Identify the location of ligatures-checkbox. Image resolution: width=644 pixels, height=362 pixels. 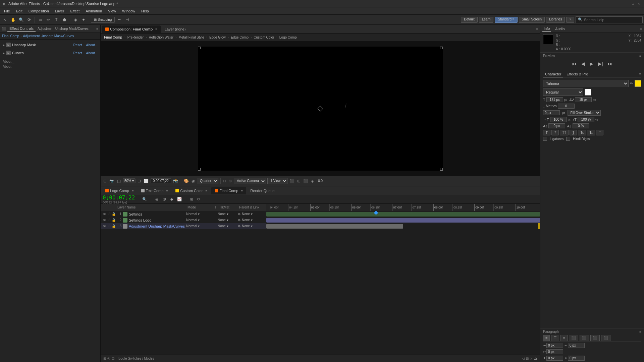
(545, 139).